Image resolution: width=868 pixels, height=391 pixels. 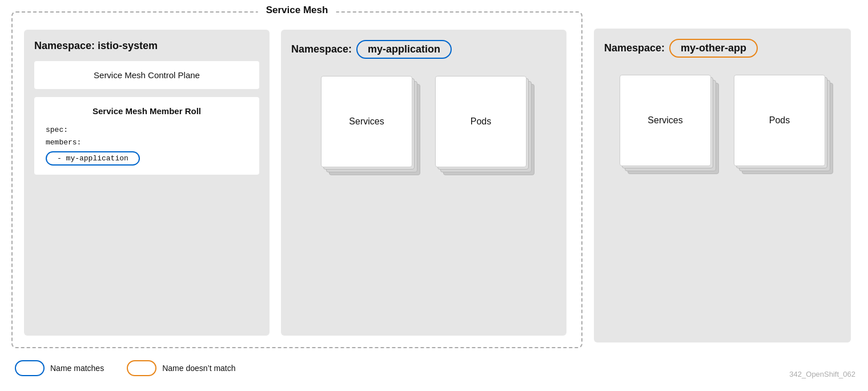 What do you see at coordinates (126, 368) in the screenshot?
I see `legend: Name matches Name doesn’t match` at bounding box center [126, 368].